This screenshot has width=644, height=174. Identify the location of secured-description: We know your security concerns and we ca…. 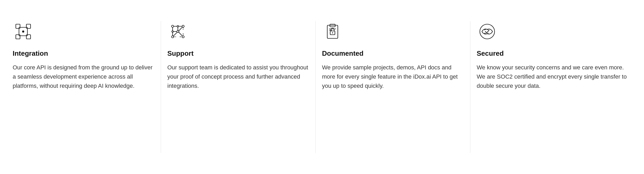
(554, 77).